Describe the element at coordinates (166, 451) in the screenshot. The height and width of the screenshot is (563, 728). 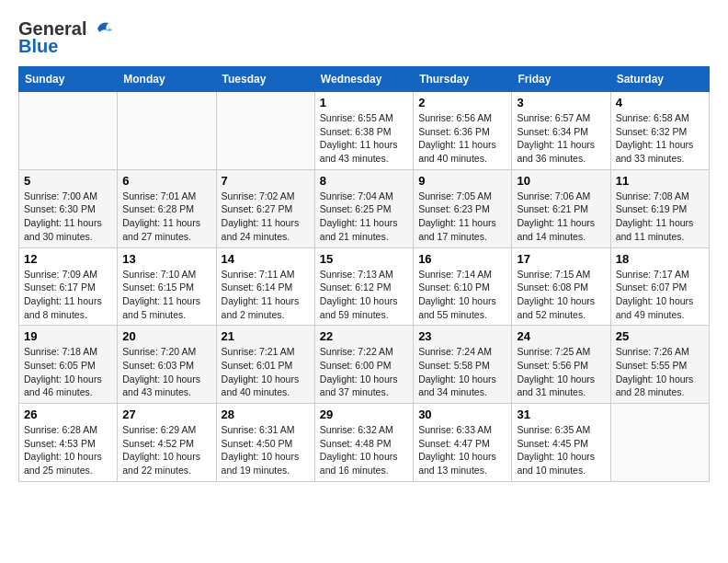
I see `day-info: Sunrise: 6:29 AMSunset: 4:52 PMDaylight:…` at that location.